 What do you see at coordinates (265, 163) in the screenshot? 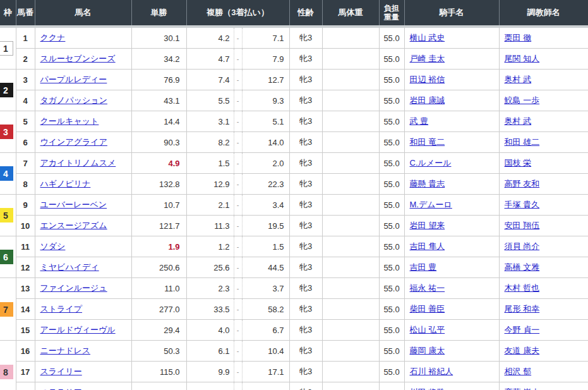
I see `place-odds-high: 2.0` at bounding box center [265, 163].